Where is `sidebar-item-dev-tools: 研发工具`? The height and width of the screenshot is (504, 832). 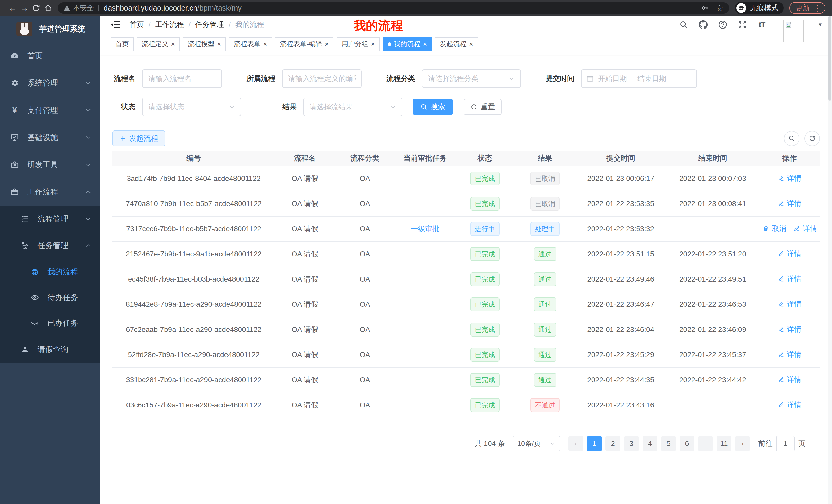 sidebar-item-dev-tools: 研发工具 is located at coordinates (50, 165).